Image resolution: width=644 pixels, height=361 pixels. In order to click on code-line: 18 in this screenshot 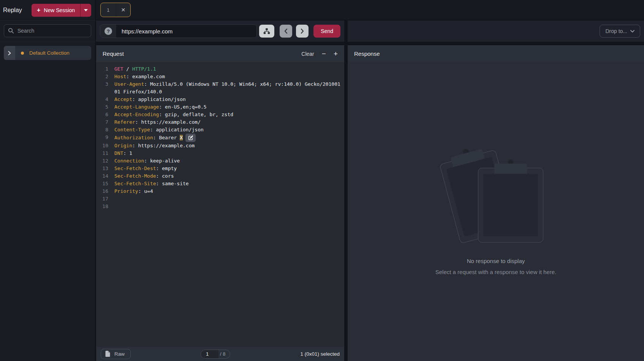, I will do `click(220, 207)`.